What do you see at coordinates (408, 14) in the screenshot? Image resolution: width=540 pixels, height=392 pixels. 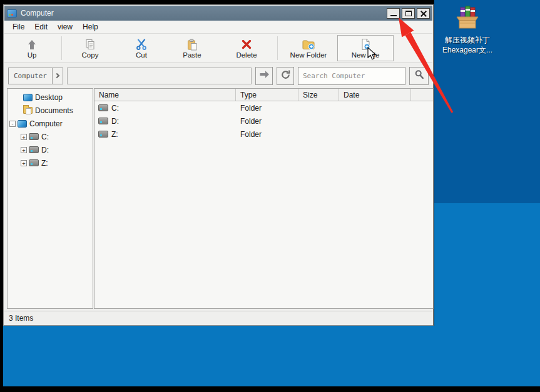 I see `maximize-button` at bounding box center [408, 14].